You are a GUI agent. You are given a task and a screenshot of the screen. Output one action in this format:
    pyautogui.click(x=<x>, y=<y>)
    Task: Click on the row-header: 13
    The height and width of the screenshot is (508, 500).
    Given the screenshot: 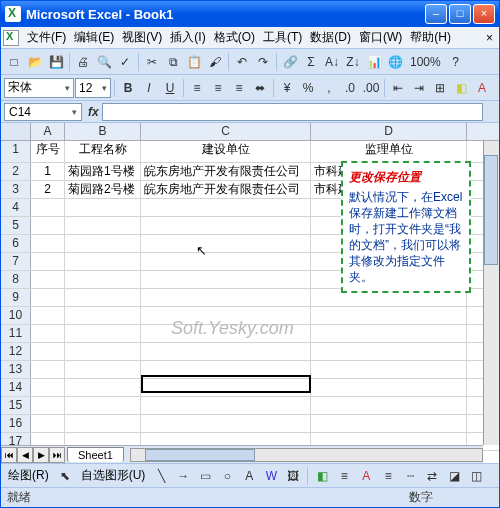 What is the action you would take?
    pyautogui.click(x=16, y=370)
    